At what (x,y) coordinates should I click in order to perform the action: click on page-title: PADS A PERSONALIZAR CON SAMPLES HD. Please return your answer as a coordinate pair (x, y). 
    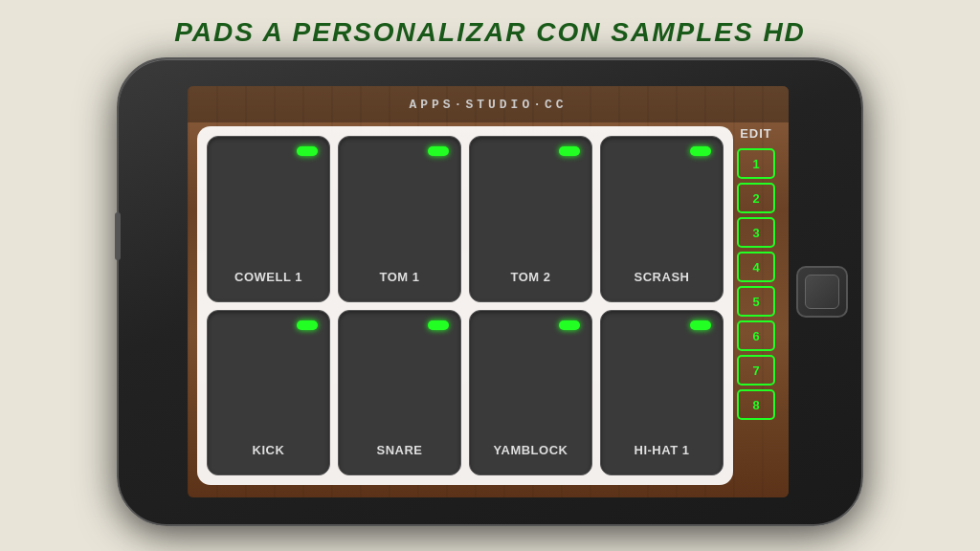
    Looking at the image, I should click on (490, 33).